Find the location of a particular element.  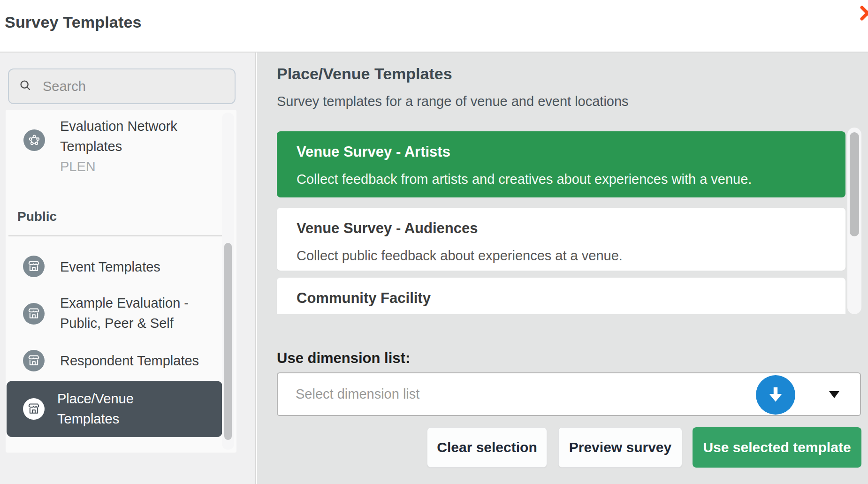

close-button is located at coordinates (863, 13).